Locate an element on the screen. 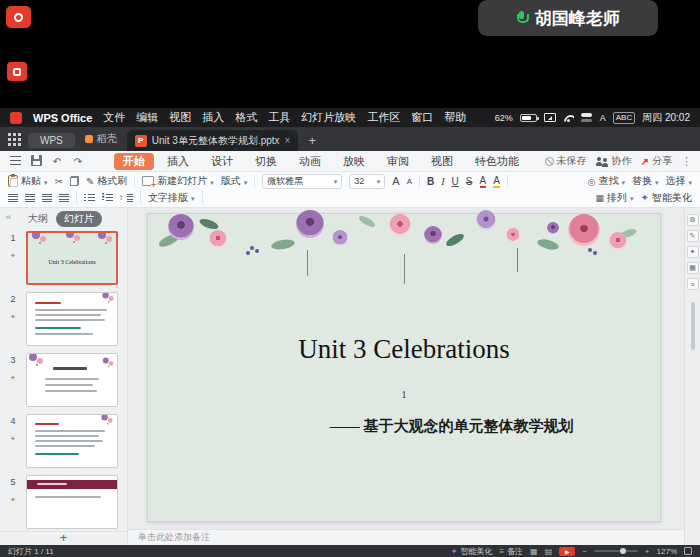  redo-icon: ↷ is located at coordinates (78, 162).